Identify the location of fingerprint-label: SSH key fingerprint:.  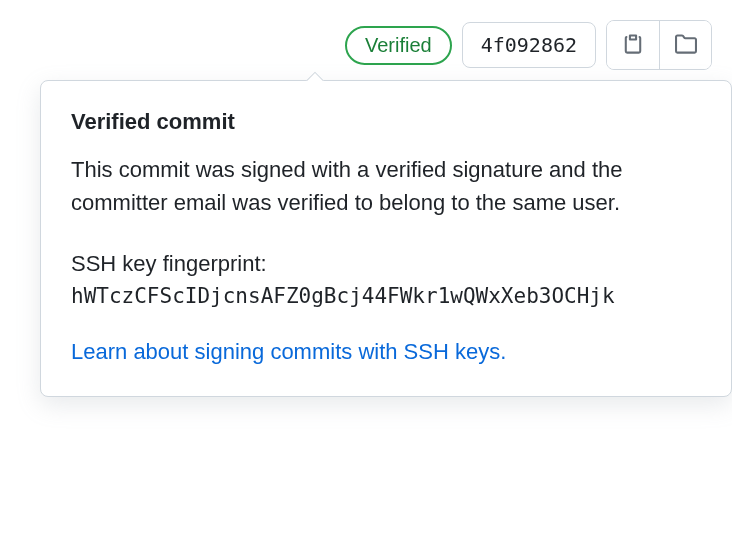
(386, 264).